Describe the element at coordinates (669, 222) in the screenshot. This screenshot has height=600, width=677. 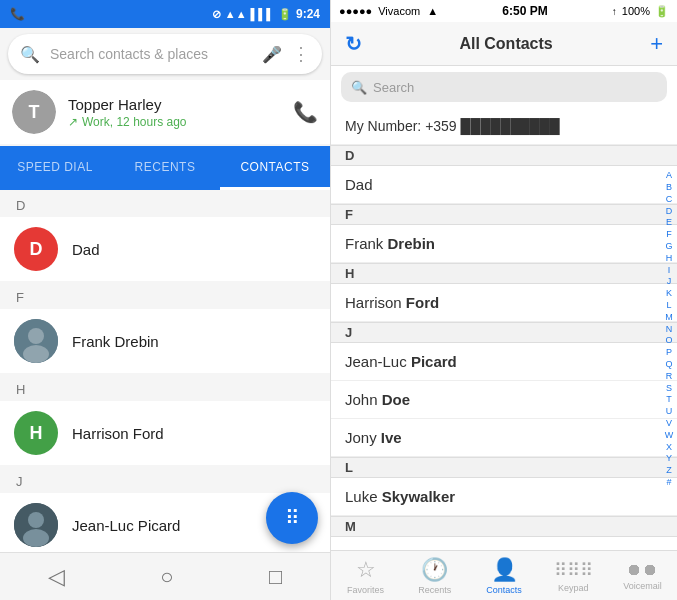
I see `alpha-e: E` at that location.